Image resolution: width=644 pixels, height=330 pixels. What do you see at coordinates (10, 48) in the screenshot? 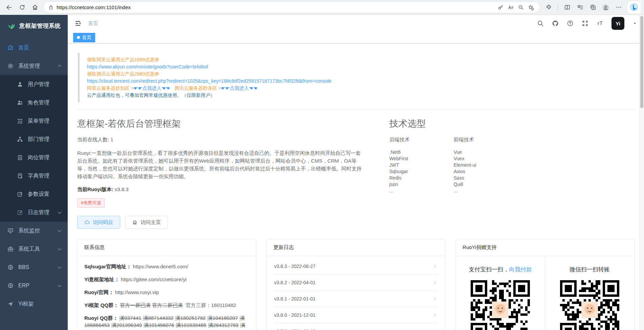
I see `dashboard-icon` at bounding box center [10, 48].